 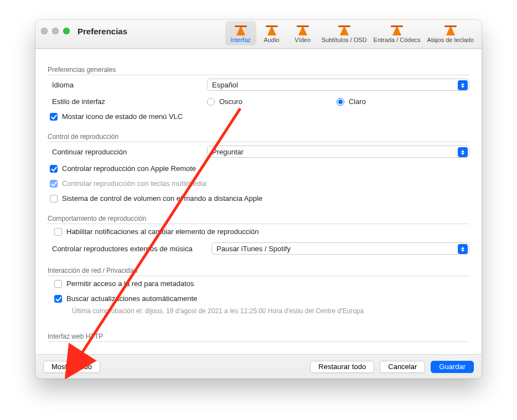 I want to click on window-controls, so click(x=55, y=31).